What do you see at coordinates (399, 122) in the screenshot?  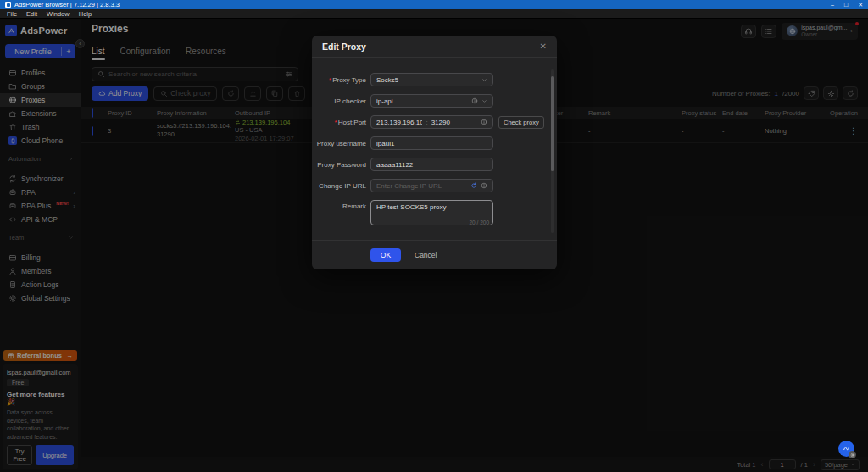 I see `host-input` at bounding box center [399, 122].